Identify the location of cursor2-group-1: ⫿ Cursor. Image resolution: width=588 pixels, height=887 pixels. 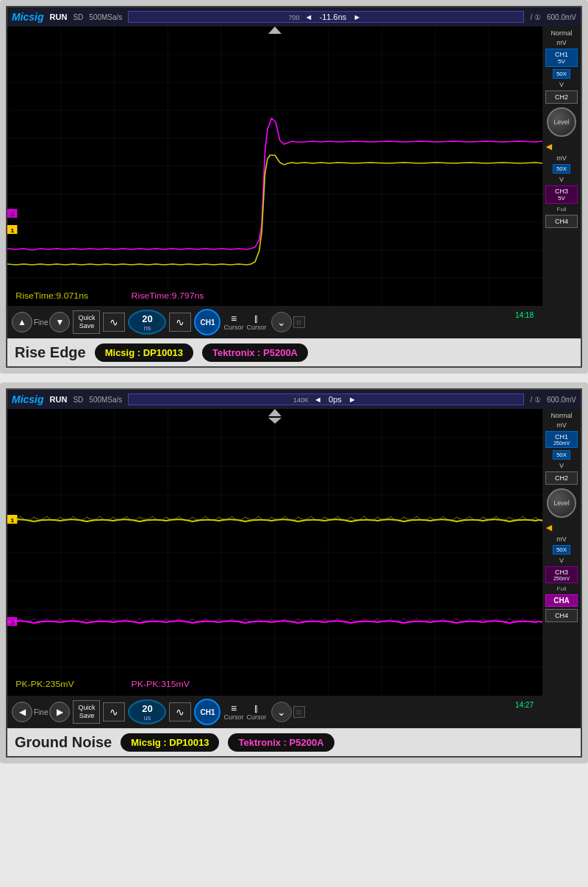
(256, 322).